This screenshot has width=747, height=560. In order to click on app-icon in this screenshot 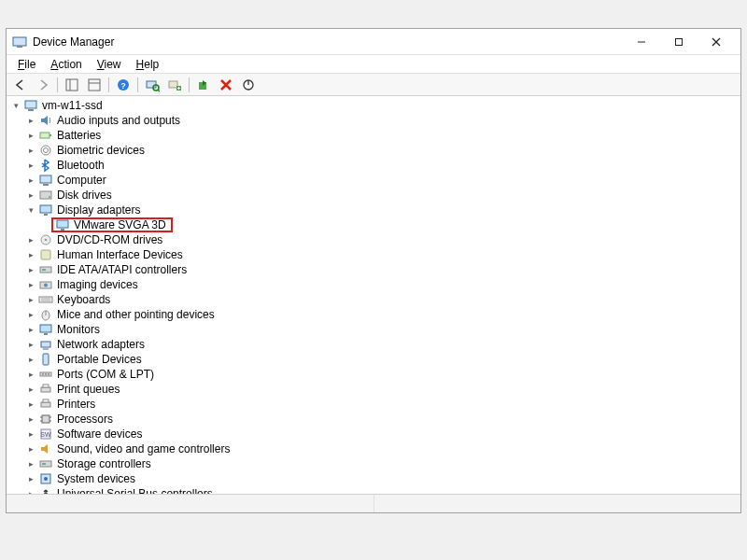, I will do `click(20, 42)`.